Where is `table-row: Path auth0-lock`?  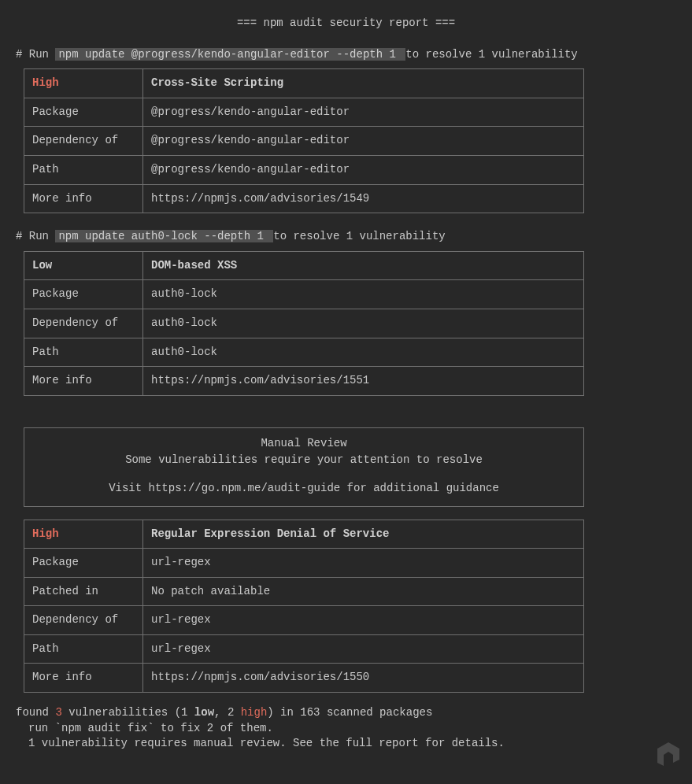 table-row: Path auth0-lock is located at coordinates (304, 353).